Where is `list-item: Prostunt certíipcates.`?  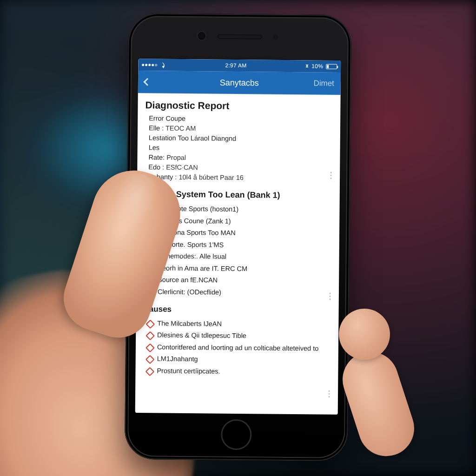
list-item: Prostunt certíipcates. is located at coordinates (238, 372).